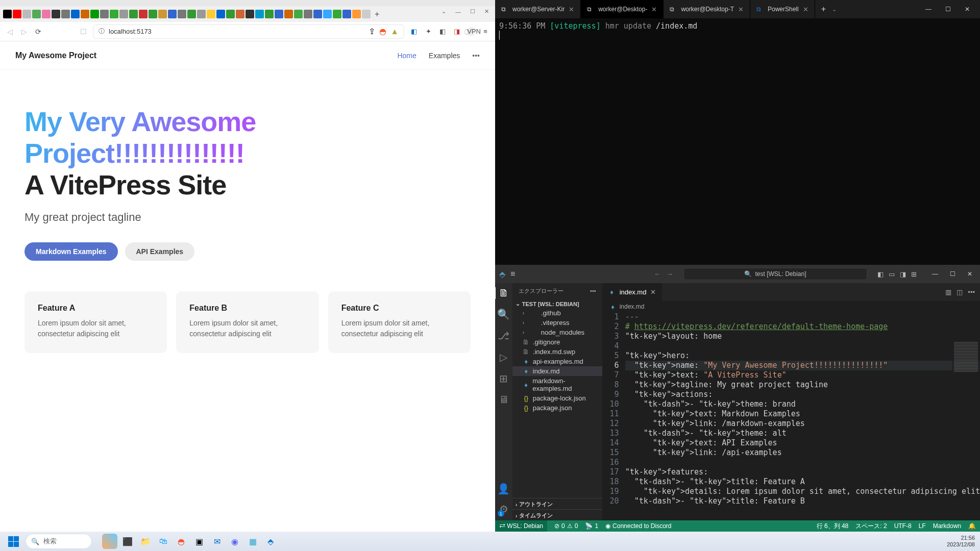 This screenshot has height=551, width=980. Describe the element at coordinates (59, 541) in the screenshot. I see `taskbar-search: 🔍 検索` at that location.